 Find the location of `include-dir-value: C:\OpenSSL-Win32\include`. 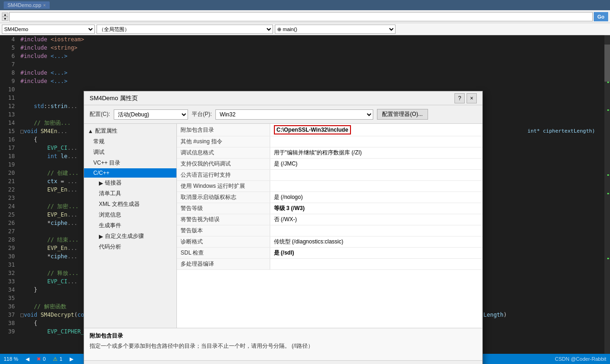

include-dir-value: C:\OpenSSL-Win32\include is located at coordinates (313, 130).